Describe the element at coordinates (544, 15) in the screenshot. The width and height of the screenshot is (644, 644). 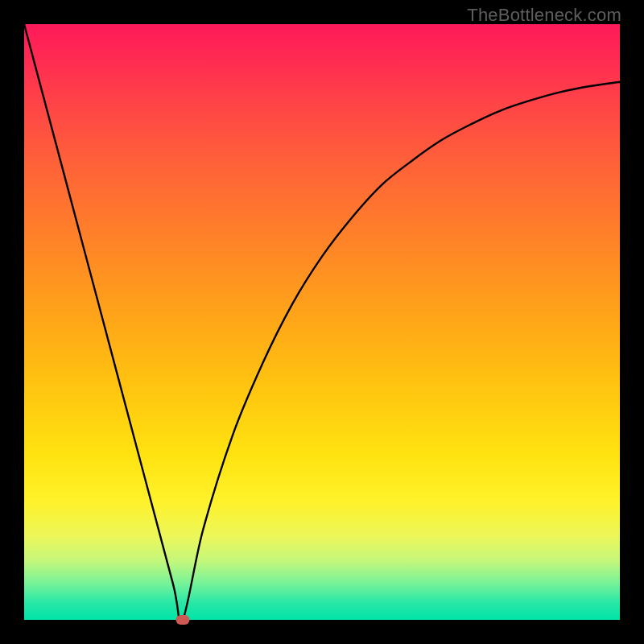
I see `watermark-text: TheBottleneck.com` at that location.